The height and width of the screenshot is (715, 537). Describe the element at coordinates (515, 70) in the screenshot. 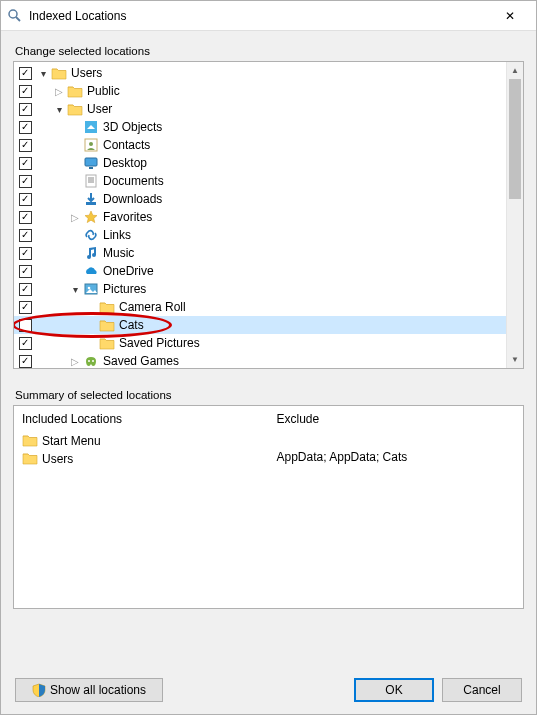

I see `scroll-up-button: ▲` at that location.